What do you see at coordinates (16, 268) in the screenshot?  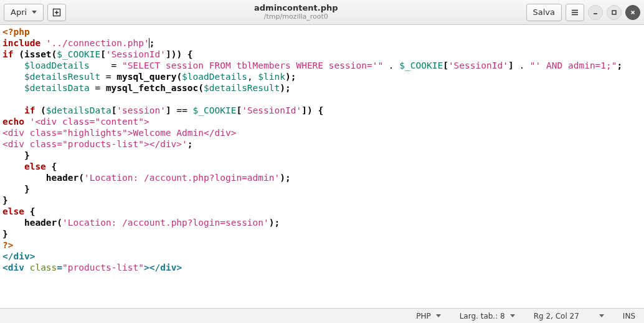 I see `code-token: div` at bounding box center [16, 268].